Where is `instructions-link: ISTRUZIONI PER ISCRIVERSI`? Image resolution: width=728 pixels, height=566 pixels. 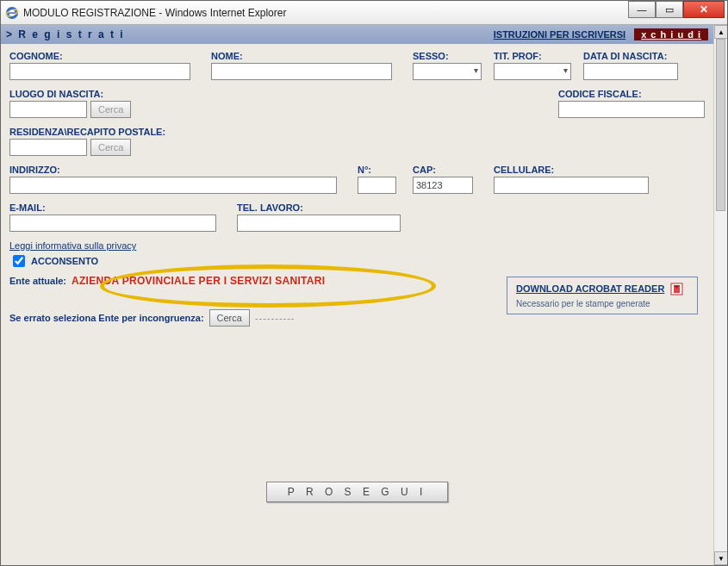 instructions-link: ISTRUZIONI PER ISCRIVERSI is located at coordinates (560, 34).